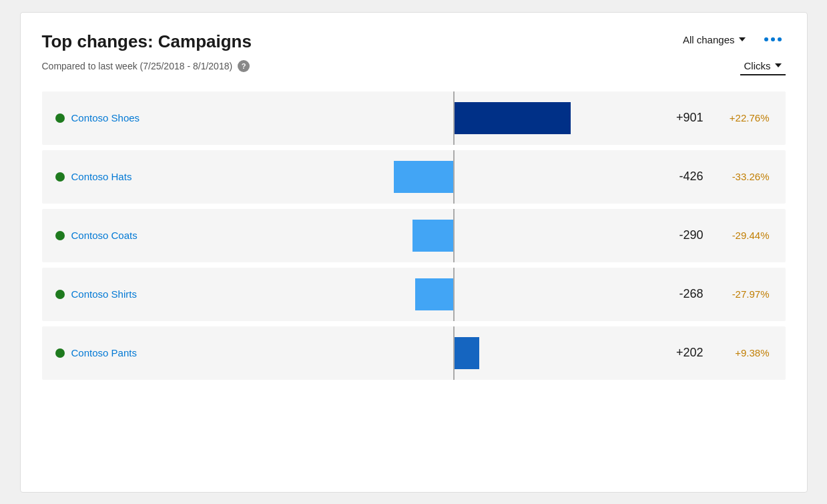  Describe the element at coordinates (104, 352) in the screenshot. I see `campaign-name-link: Contoso Pants` at that location.